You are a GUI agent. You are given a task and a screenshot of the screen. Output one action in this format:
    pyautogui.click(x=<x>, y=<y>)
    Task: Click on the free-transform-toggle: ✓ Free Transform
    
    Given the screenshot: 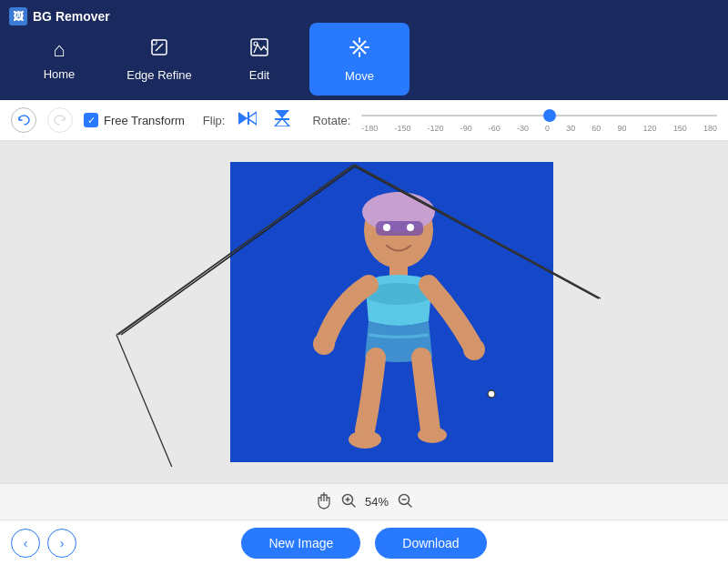 What is the action you would take?
    pyautogui.click(x=135, y=120)
    